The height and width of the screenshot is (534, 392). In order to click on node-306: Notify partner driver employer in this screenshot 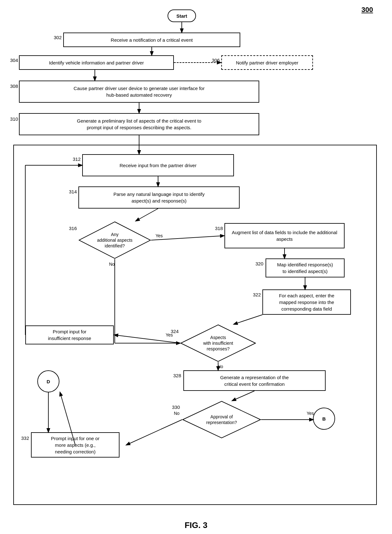, I will do `click(267, 63)`.